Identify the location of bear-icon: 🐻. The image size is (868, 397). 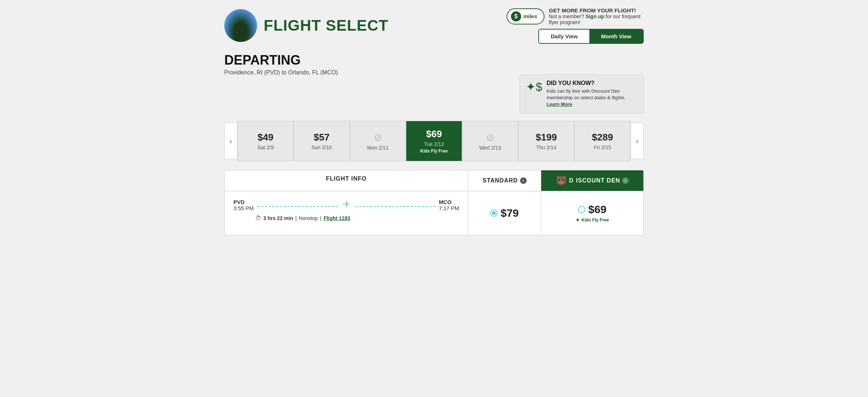
(562, 181).